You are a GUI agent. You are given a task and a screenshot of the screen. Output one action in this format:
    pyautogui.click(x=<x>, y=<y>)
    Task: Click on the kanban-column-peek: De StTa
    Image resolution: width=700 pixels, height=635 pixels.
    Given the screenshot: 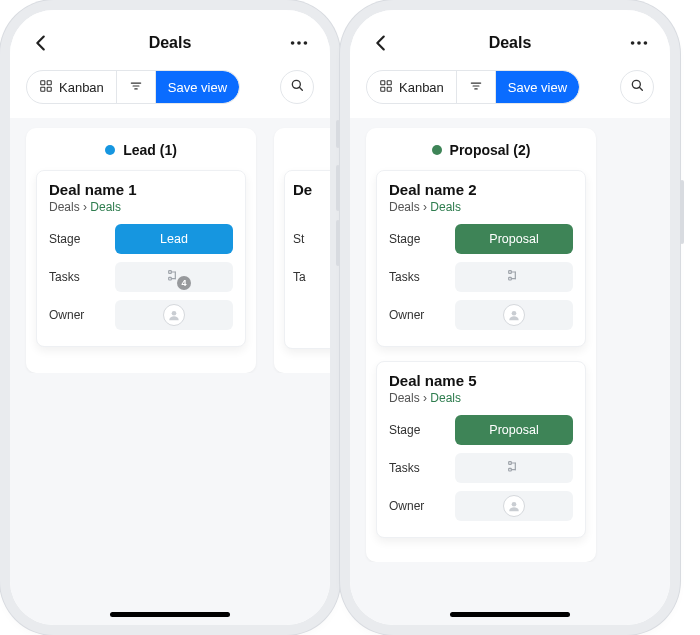 What is the action you would take?
    pyautogui.click(x=302, y=250)
    